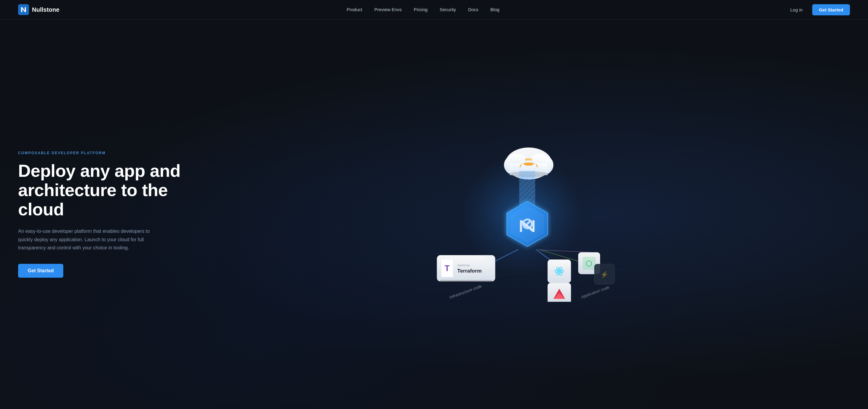  What do you see at coordinates (466, 292) in the screenshot?
I see `svg-text: Infrastructure code` at bounding box center [466, 292].